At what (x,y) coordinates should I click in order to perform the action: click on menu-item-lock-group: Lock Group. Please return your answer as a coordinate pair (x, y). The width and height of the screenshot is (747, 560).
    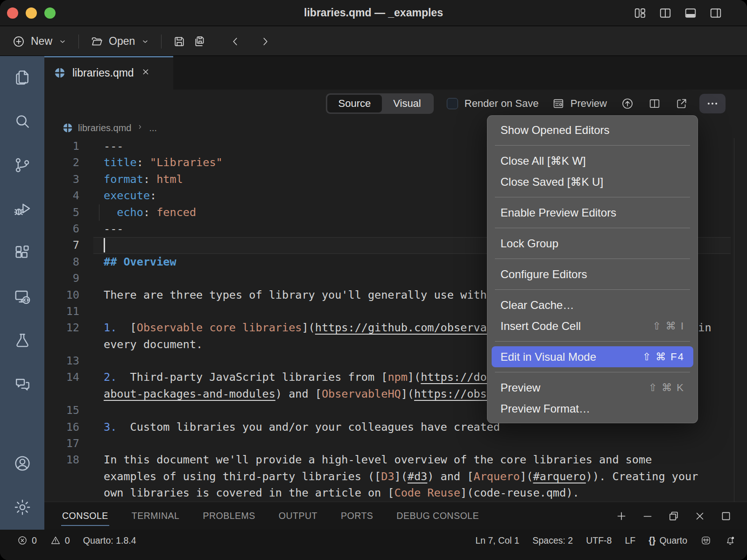
    Looking at the image, I should click on (592, 244).